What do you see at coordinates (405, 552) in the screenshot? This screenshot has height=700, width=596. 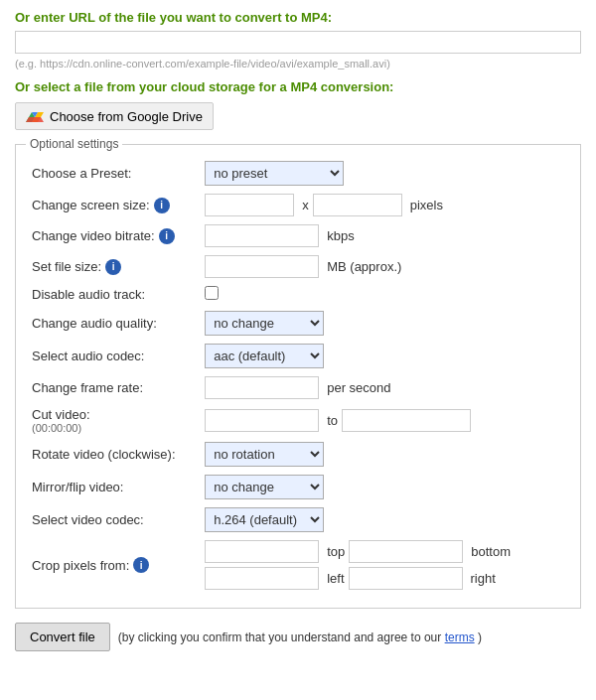 I see `crop-bottom-input` at bounding box center [405, 552].